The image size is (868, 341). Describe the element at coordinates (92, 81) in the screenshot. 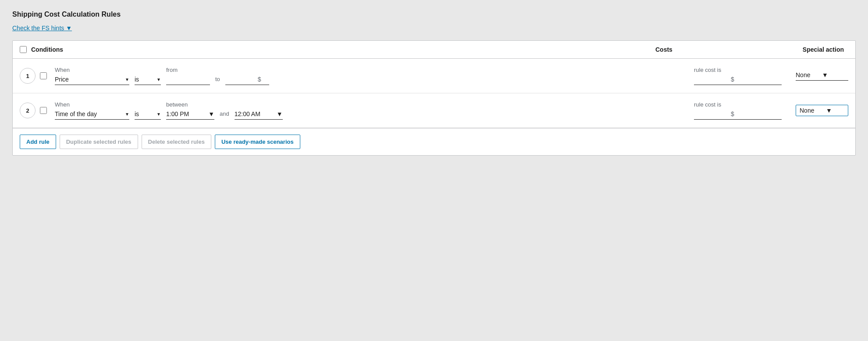

I see `condition-field-select-1: Price ▼` at that location.